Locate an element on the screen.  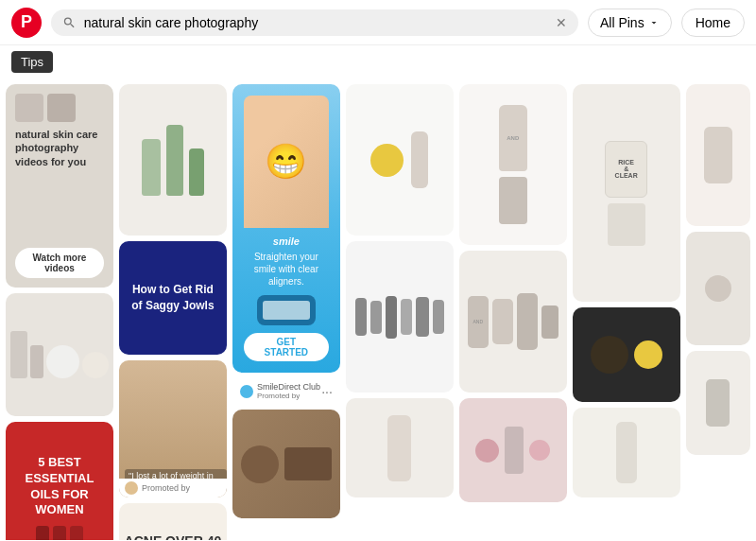
grid-column-1: natural skin care photography videos for… is located at coordinates (60, 309).